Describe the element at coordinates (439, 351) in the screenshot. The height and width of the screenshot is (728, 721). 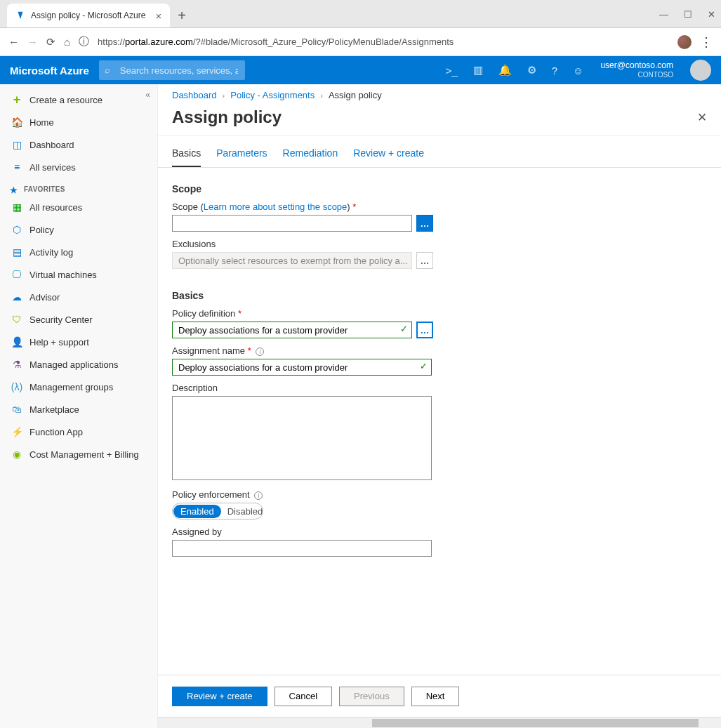
I see `assignment-name-label: Assignment name * i` at that location.